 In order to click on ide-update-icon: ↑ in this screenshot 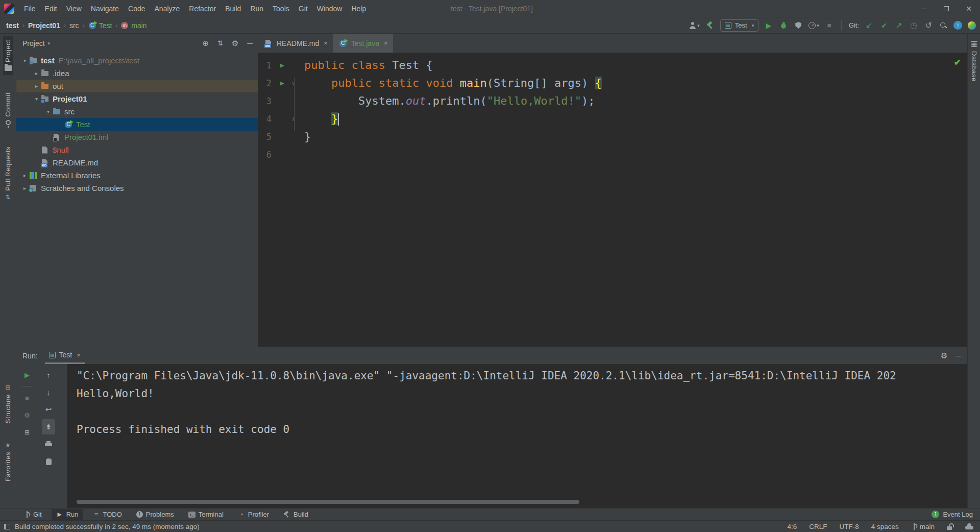, I will do `click(958, 26)`.